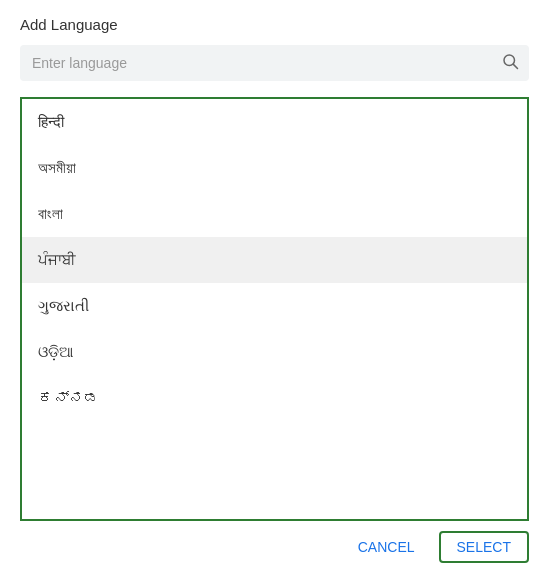  Describe the element at coordinates (274, 63) in the screenshot. I see `search-input` at that location.